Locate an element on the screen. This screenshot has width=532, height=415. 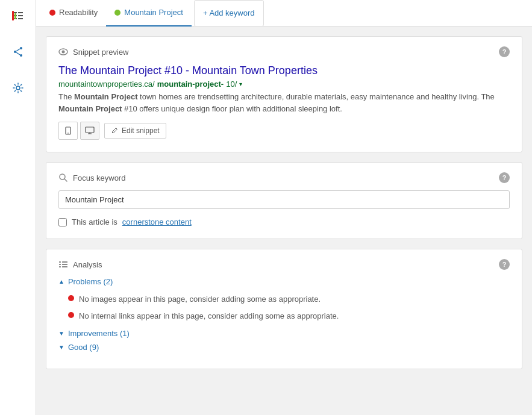
focus-keyword-header: Focus keyword ? is located at coordinates (284, 178).